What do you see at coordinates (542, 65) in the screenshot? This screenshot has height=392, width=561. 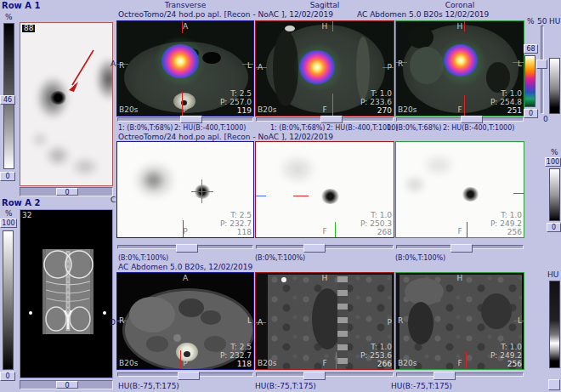 I see `blend-slider-thumb` at bounding box center [542, 65].